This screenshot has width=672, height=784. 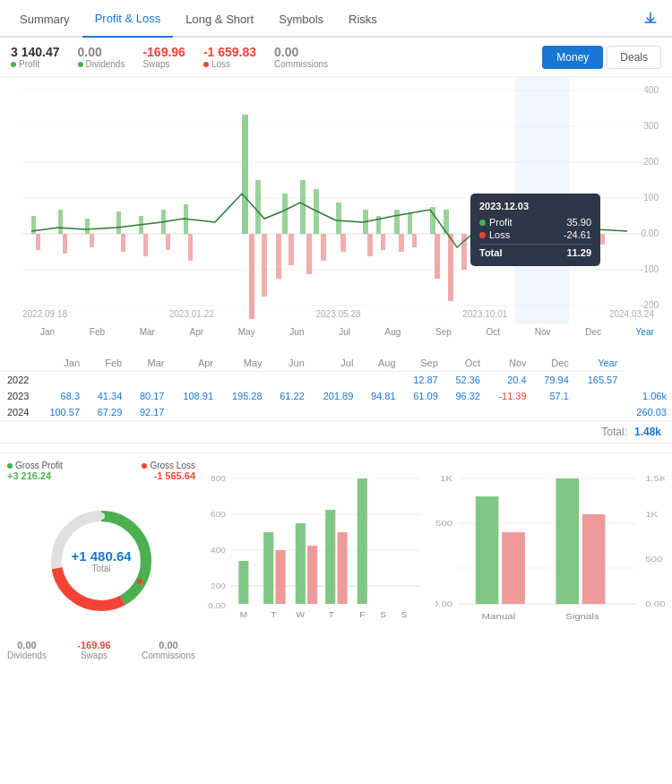 I want to click on th-jan: Jan, so click(x=61, y=364).